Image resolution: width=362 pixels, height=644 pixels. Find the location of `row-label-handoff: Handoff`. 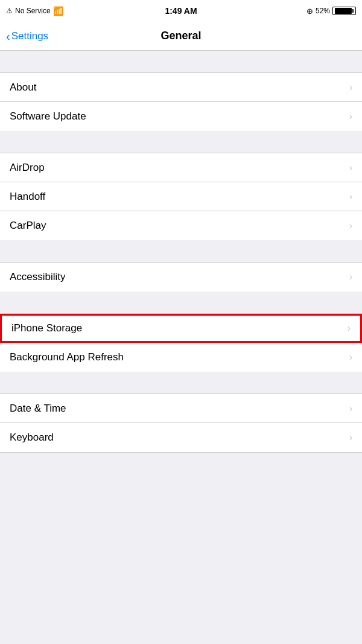

row-label-handoff: Handoff is located at coordinates (28, 197).